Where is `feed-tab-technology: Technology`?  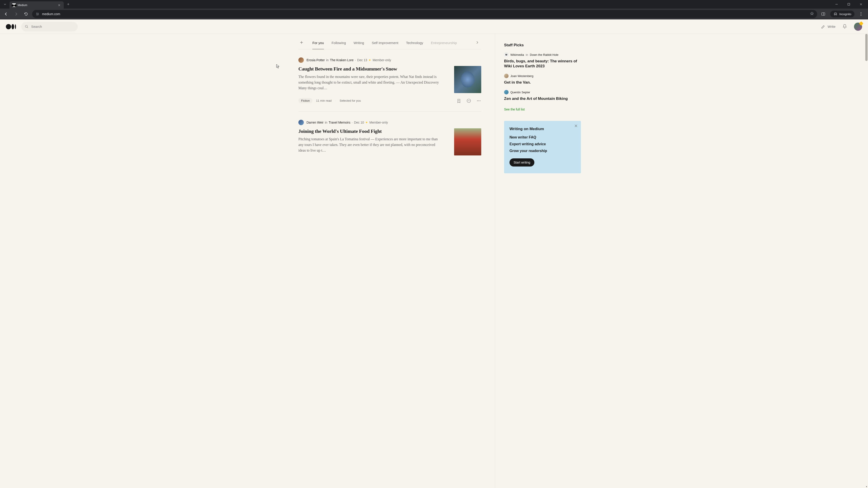 feed-tab-technology: Technology is located at coordinates (414, 43).